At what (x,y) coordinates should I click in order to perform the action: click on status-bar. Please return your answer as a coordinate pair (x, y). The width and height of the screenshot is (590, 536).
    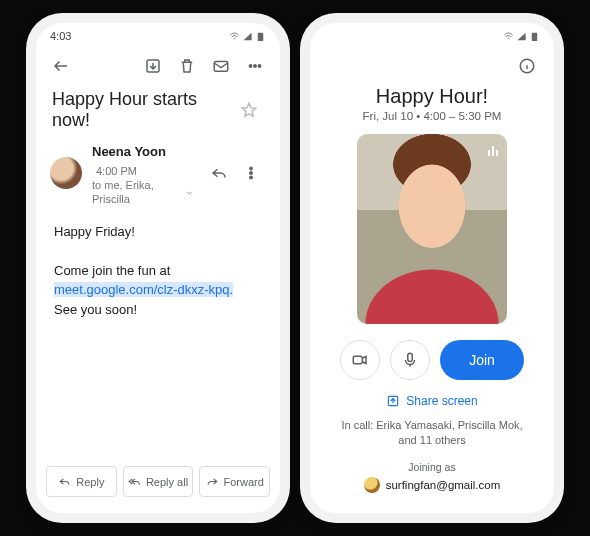
    Looking at the image, I should click on (432, 34).